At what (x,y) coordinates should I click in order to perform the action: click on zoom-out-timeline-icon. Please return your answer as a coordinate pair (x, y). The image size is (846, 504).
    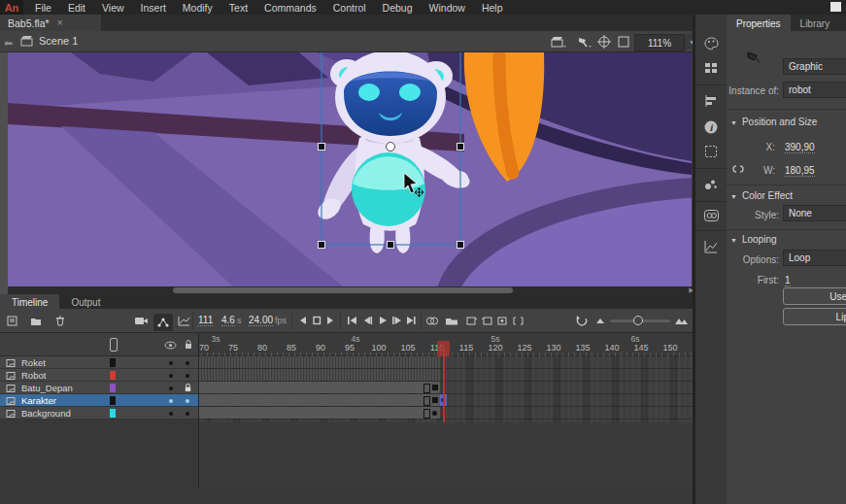
    Looking at the image, I should click on (600, 320).